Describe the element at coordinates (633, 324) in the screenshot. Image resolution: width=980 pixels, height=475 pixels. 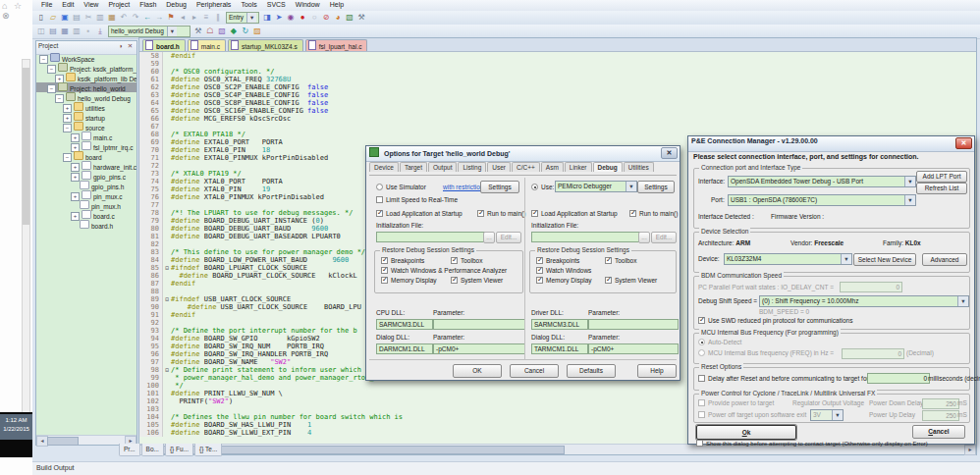
I see `driver-param-input` at that location.